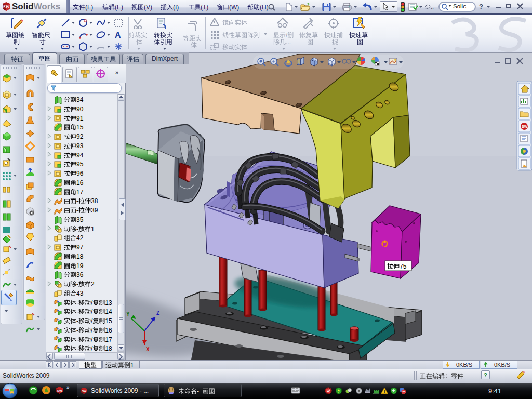 This screenshot has height=399, width=532. What do you see at coordinates (80, 238) in the screenshot?
I see `svg-text: 42` at bounding box center [80, 238].